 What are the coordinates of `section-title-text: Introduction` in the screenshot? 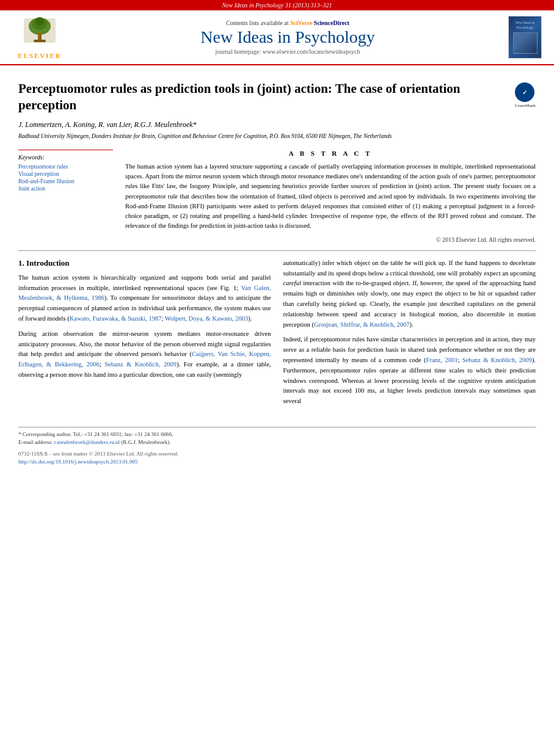 It's located at (48, 263).